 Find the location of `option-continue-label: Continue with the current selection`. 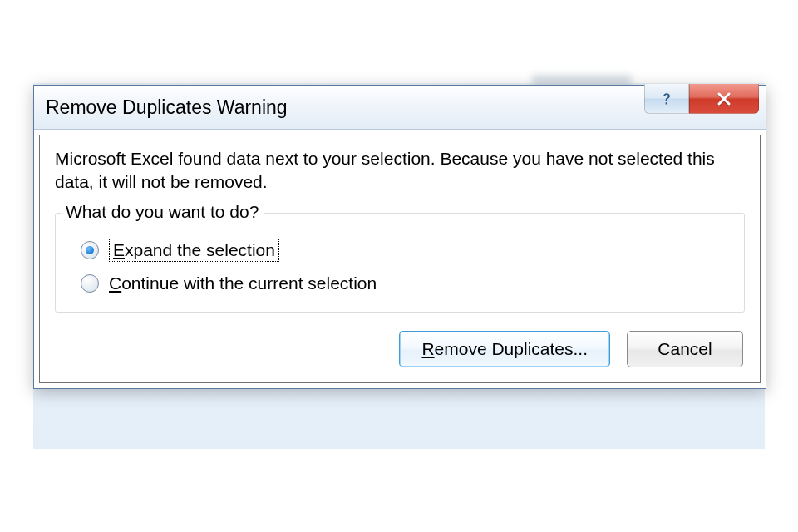

option-continue-label: Continue with the current selection is located at coordinates (243, 283).